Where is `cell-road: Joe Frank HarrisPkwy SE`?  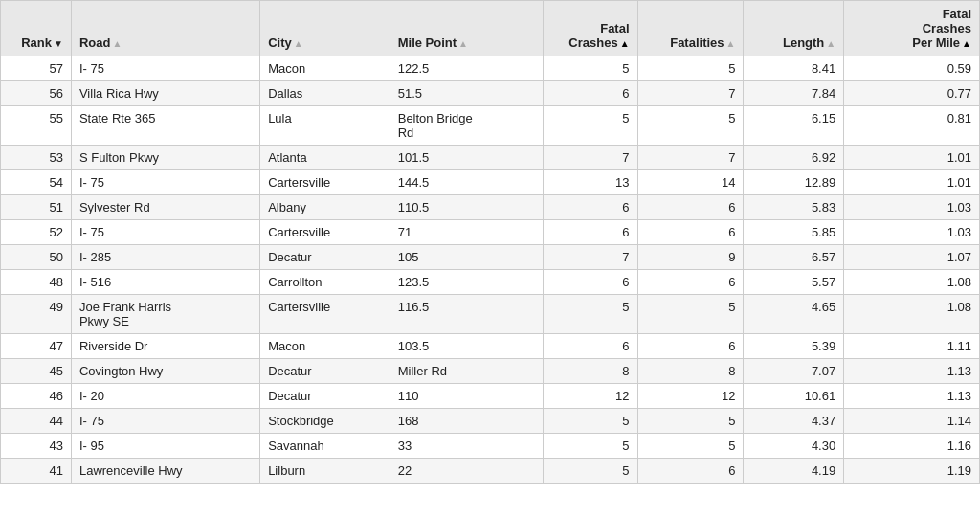
cell-road: Joe Frank HarrisPkwy SE is located at coordinates (165, 314).